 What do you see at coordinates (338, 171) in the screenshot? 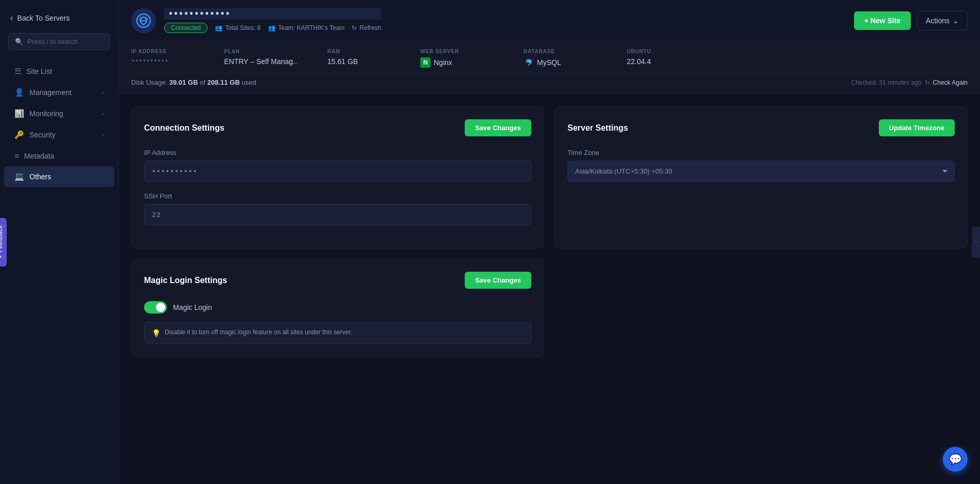
I see `ip-address-input` at bounding box center [338, 171].